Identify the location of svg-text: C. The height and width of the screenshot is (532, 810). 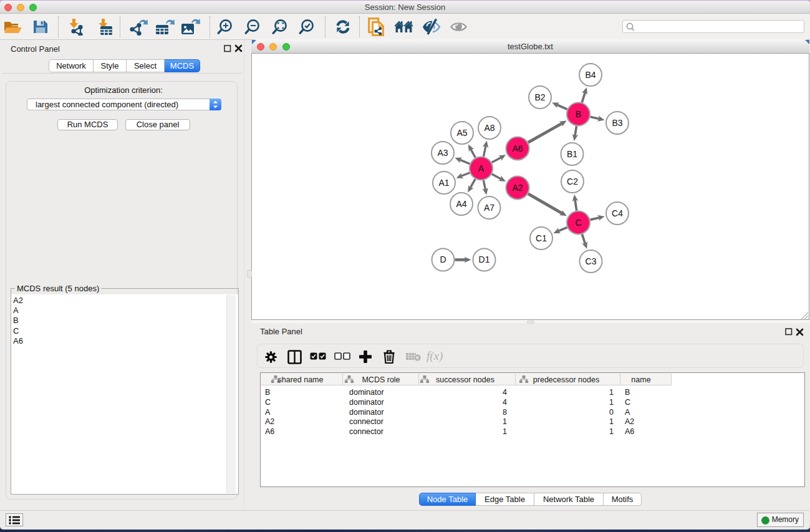
(578, 223).